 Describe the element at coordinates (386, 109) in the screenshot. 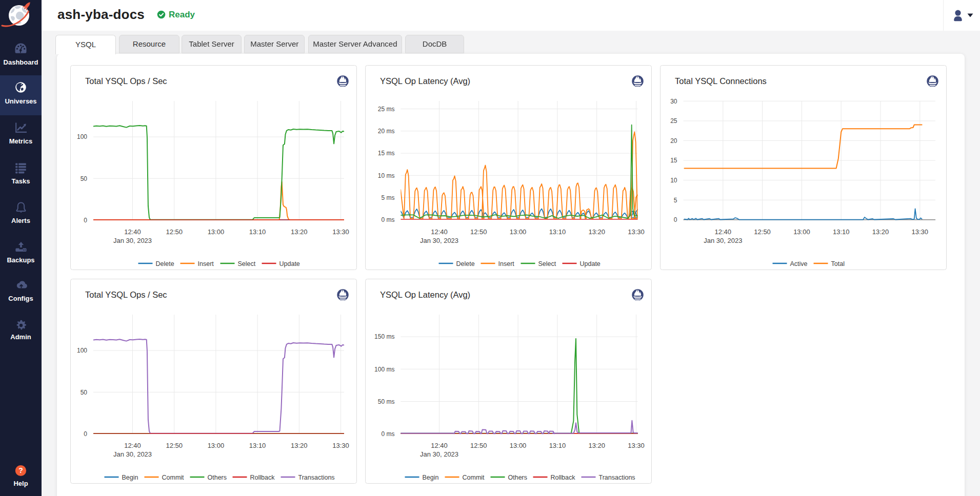

I see `svg-text: 25 ms` at that location.